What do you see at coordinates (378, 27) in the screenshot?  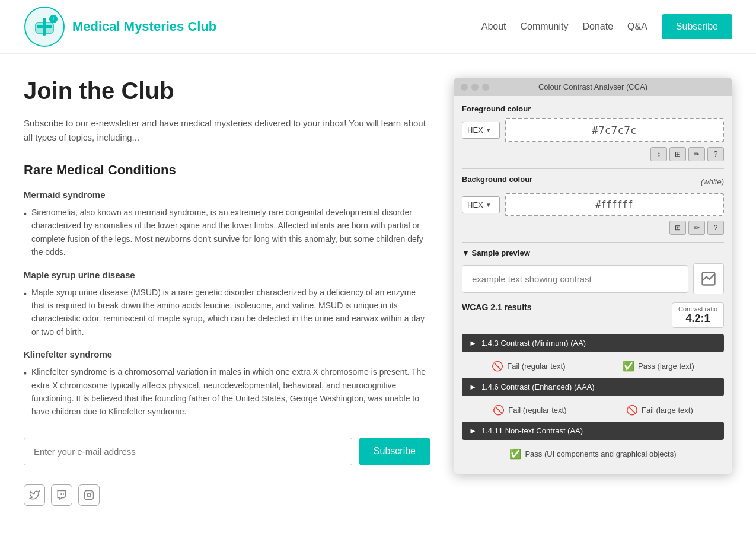 I see `site-header: ! Medical Mysteries Club About Community…` at bounding box center [378, 27].